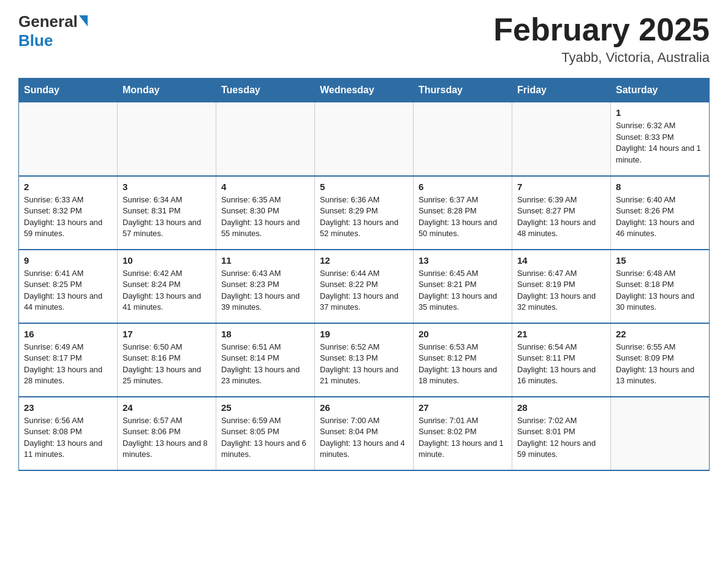 The width and height of the screenshot is (728, 563). I want to click on table-row: 11Sunrise: 6:43 AM Sunset: 8:23 PM Dayli…, so click(266, 286).